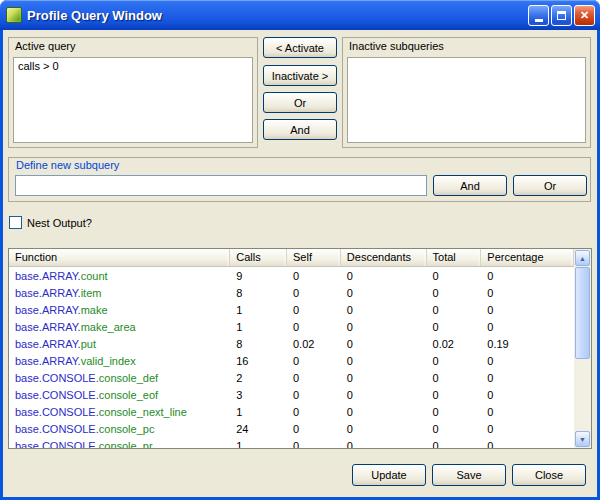  What do you see at coordinates (128, 378) in the screenshot?
I see `function-feature: console_def` at bounding box center [128, 378].